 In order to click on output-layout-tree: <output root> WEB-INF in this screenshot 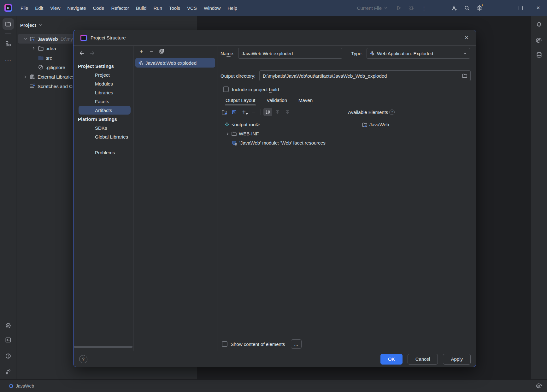, I will do `click(281, 133)`.